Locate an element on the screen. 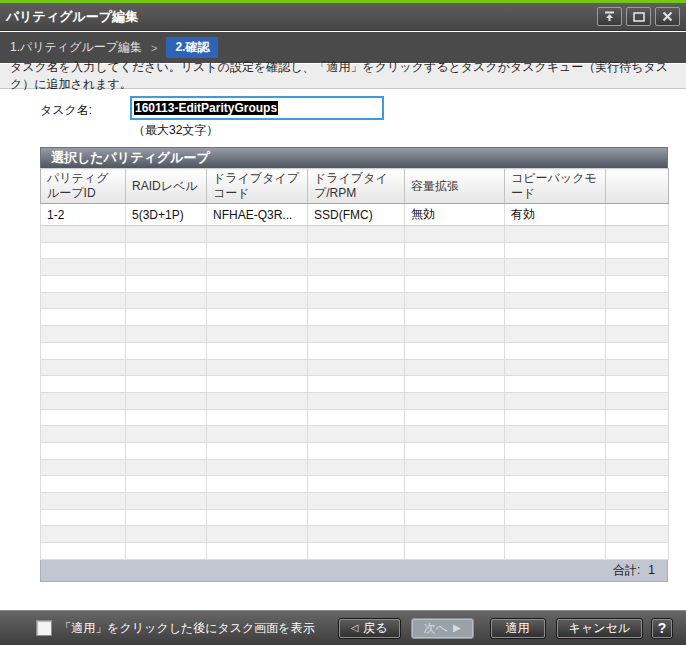  show-task-screen-checkbox is located at coordinates (44, 628).